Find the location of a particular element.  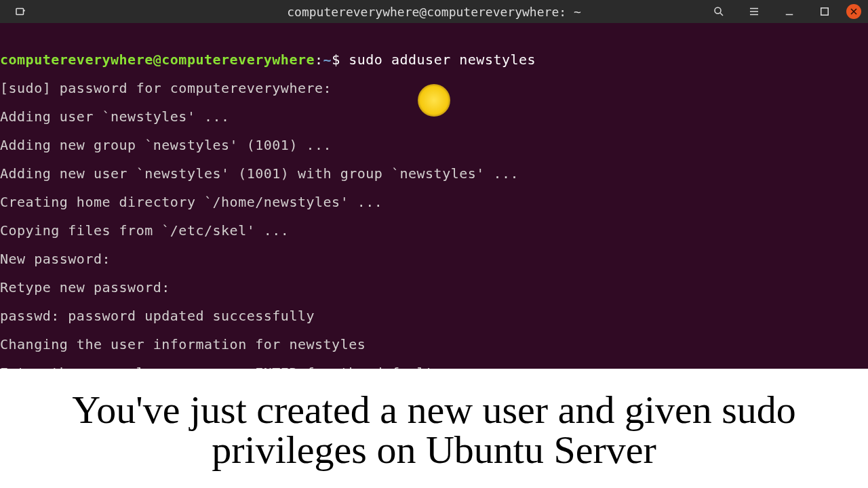

prompt-symbol: $ is located at coordinates (336, 60).